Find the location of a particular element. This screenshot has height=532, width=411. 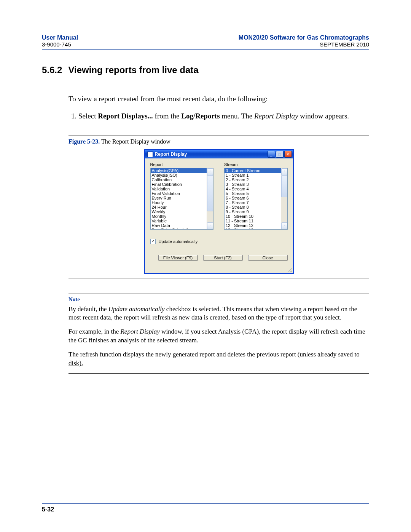

list-item: 11 - Stream 11 is located at coordinates (253, 221).